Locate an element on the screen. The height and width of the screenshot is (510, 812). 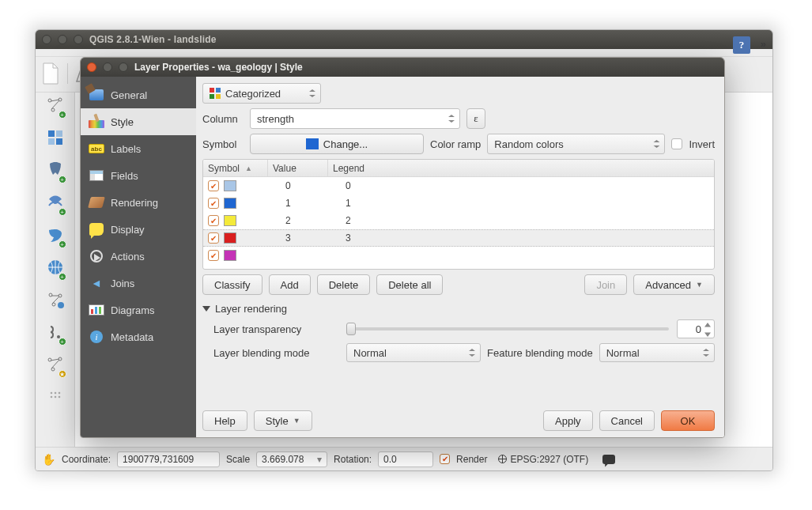
transparency-slider is located at coordinates (508, 329).